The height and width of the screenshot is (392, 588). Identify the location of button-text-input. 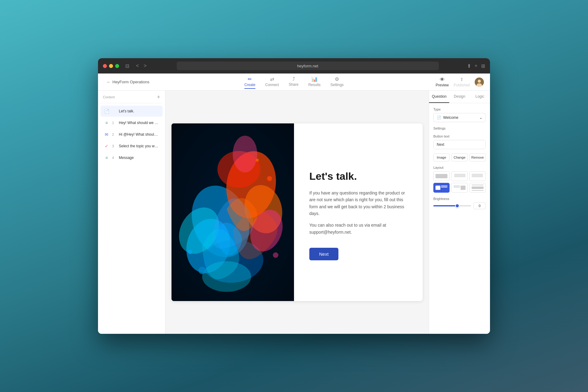
(460, 145).